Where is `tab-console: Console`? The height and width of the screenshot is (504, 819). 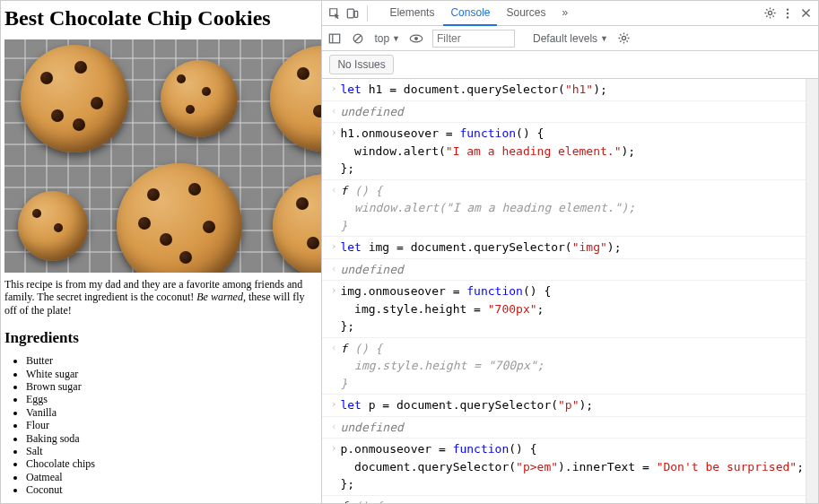 tab-console: Console is located at coordinates (470, 13).